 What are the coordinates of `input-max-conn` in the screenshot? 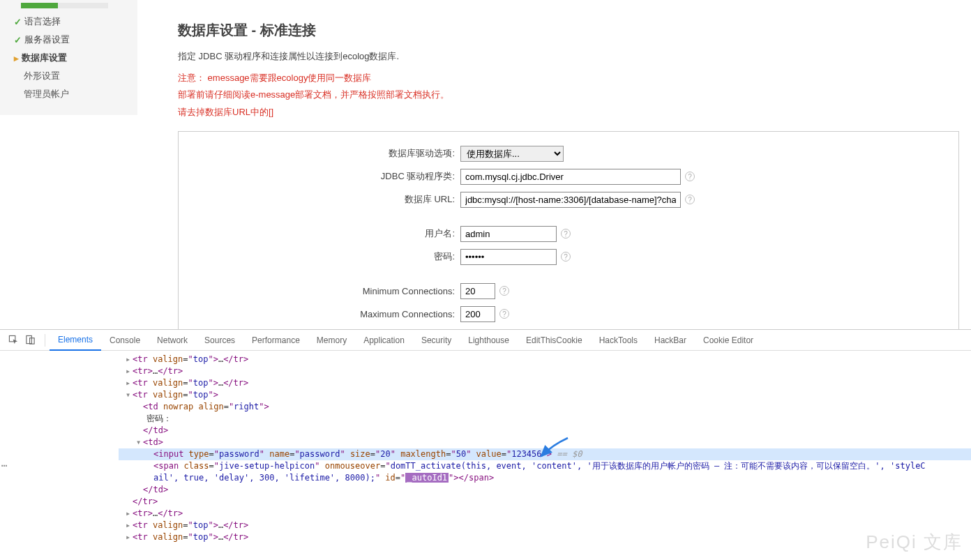 It's located at (478, 314).